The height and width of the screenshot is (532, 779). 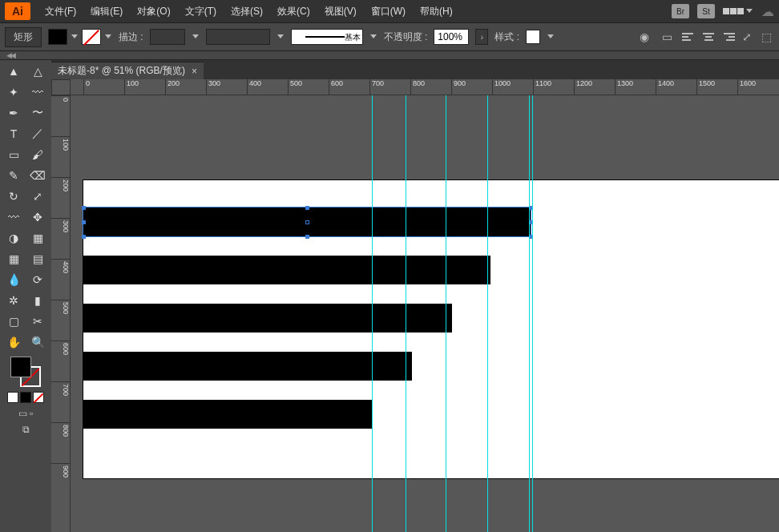 What do you see at coordinates (38, 321) in the screenshot?
I see `slice-tool: ✂` at bounding box center [38, 321].